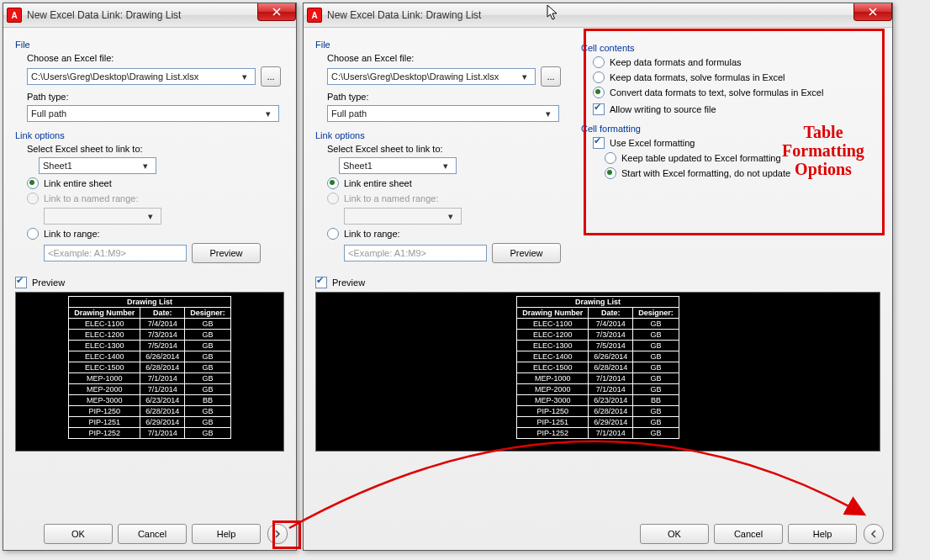  What do you see at coordinates (287, 535) in the screenshot?
I see `annotation-box-expand` at bounding box center [287, 535].